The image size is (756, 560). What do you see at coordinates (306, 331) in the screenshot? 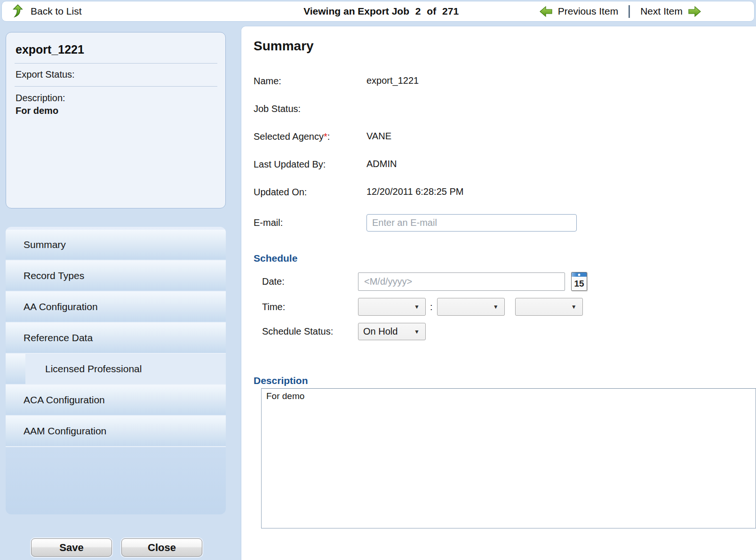
I see `schedule-status-label: Schedule Status:` at bounding box center [306, 331].